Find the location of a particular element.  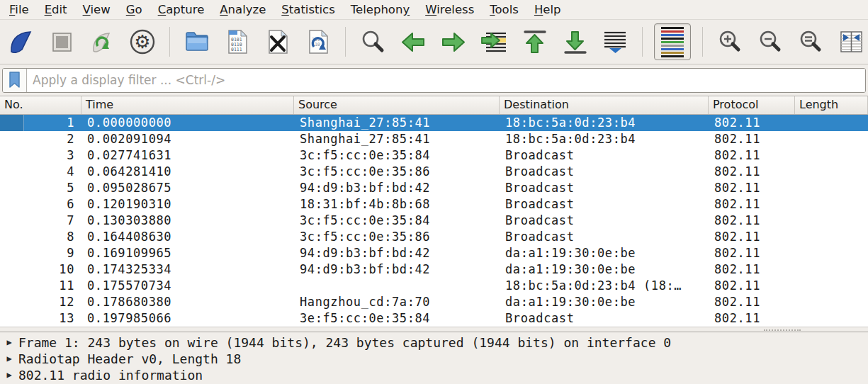

capture-options-button: ⚙ is located at coordinates (142, 42).